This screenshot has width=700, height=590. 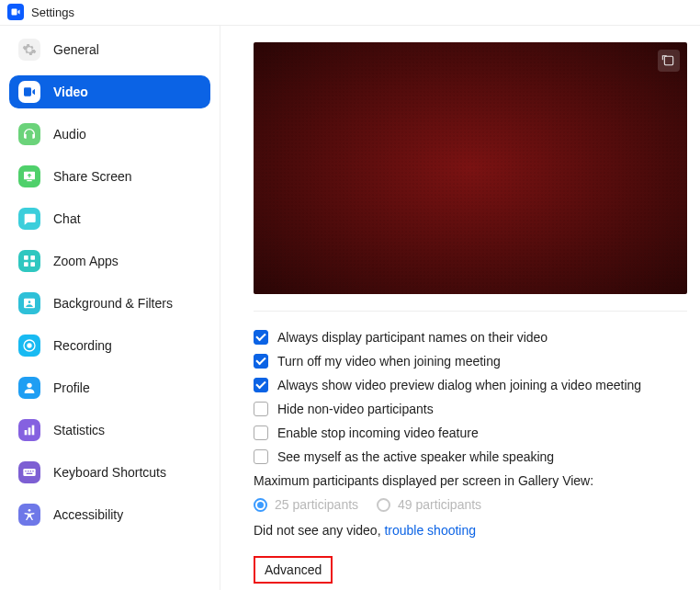 What do you see at coordinates (72, 388) in the screenshot?
I see `sidebar-item-label: Profile` at bounding box center [72, 388].